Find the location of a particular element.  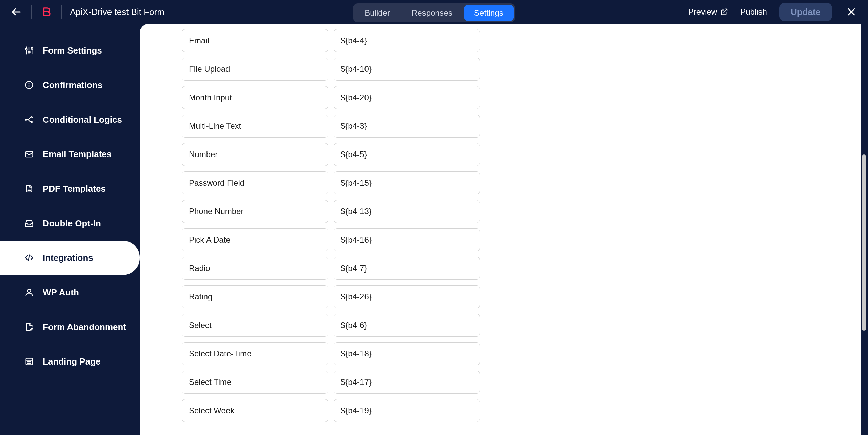

sidebar-item-label: Form Abandonment is located at coordinates (84, 327).